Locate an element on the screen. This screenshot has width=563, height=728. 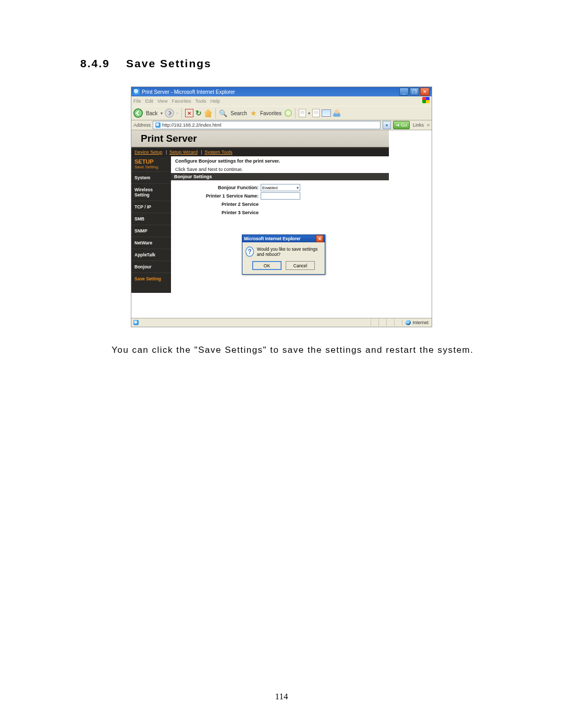
page-number: 114 is located at coordinates (282, 697).